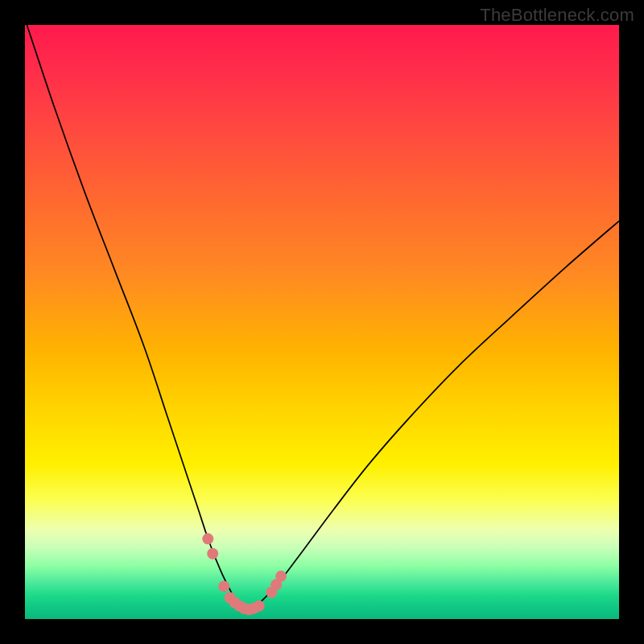 The width and height of the screenshot is (644, 644). I want to click on watermark-text: TheBottleneck.com, so click(557, 15).